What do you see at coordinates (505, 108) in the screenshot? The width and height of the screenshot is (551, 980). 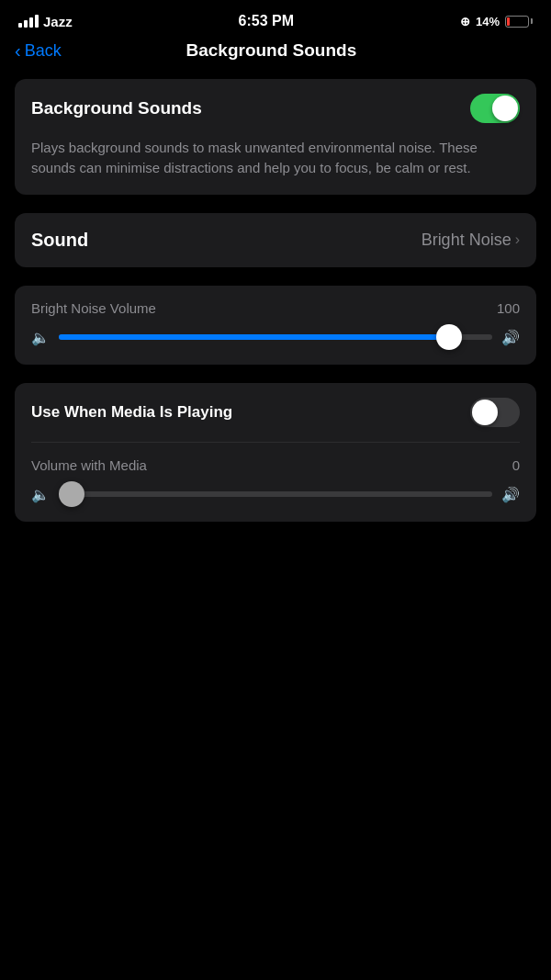 I see `toggle-thumb` at bounding box center [505, 108].